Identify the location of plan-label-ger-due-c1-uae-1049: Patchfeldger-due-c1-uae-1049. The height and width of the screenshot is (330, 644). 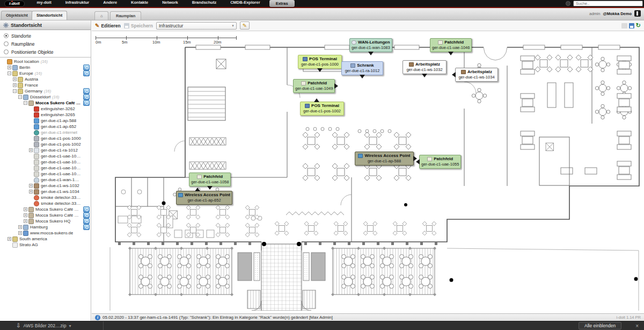
(314, 86).